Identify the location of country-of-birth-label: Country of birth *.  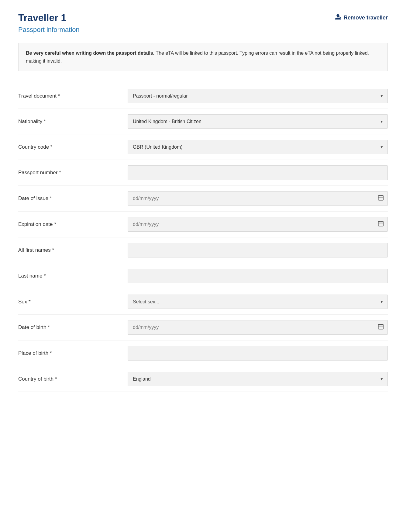
(73, 379).